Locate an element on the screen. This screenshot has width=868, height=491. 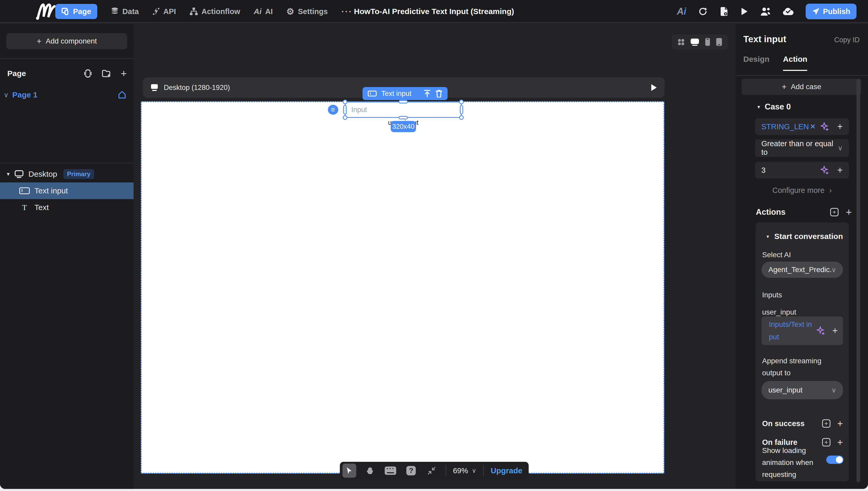
add-folder-icon is located at coordinates (106, 74).